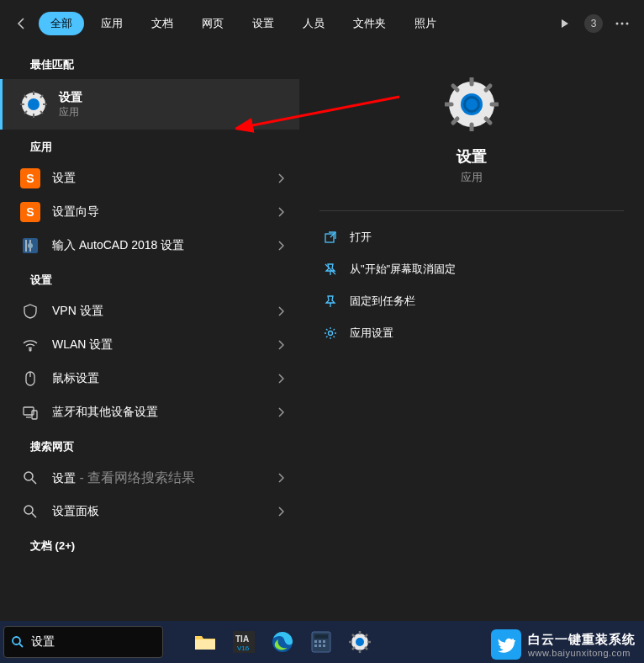  What do you see at coordinates (135, 478) in the screenshot?
I see `web-subtitle: - 查看网络搜索结果` at bounding box center [135, 478].